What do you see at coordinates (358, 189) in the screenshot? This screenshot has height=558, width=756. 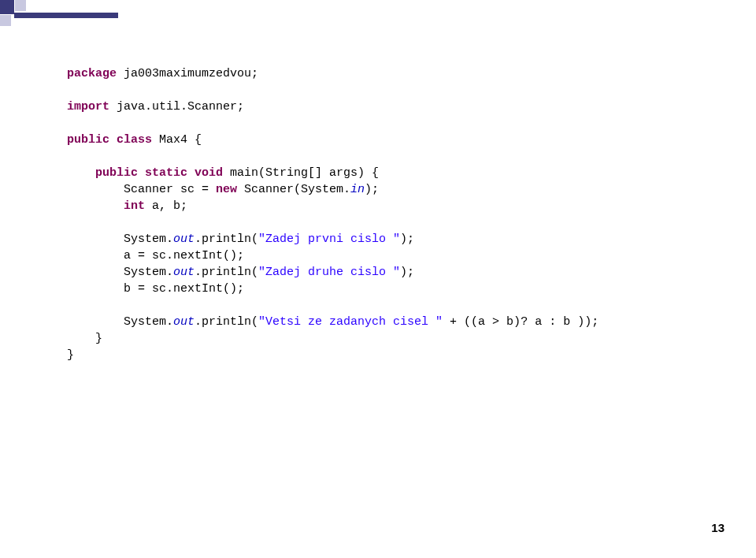 I see `system-in: in` at bounding box center [358, 189].